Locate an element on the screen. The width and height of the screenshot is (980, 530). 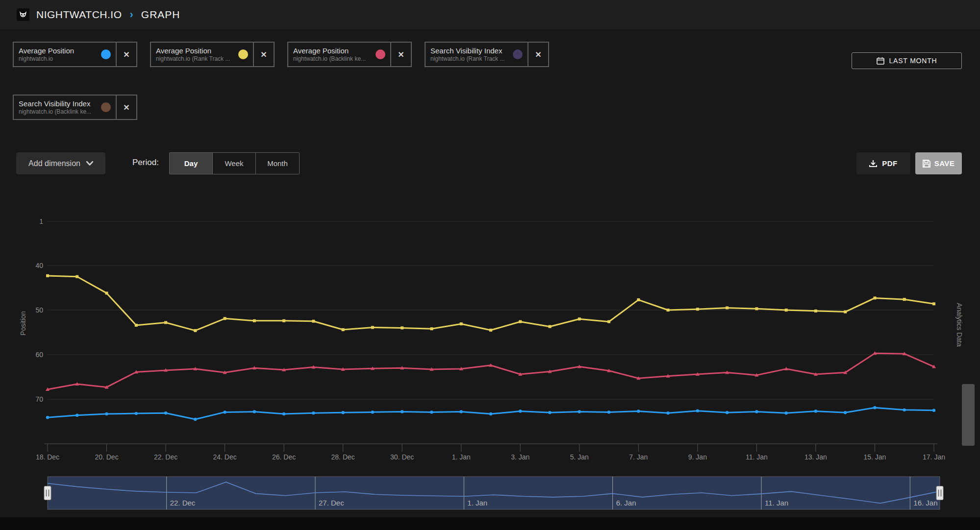
metric-chip-1: Average Position nightwatch.io ✕ is located at coordinates (75, 54).